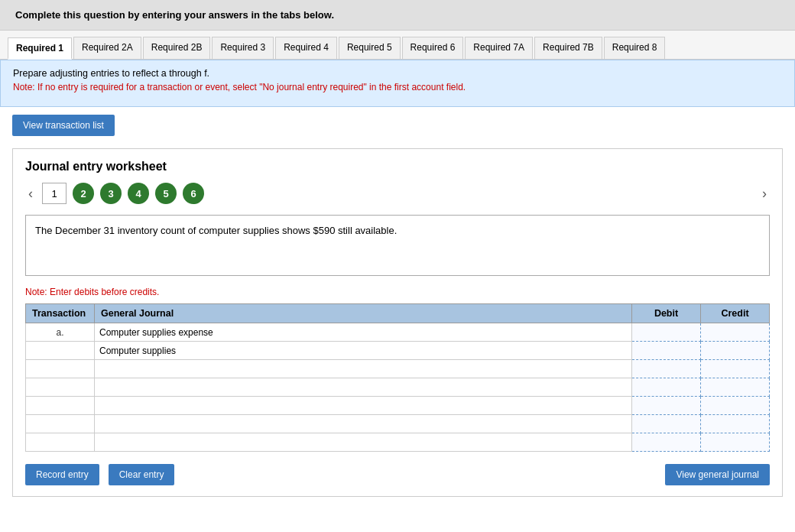  What do you see at coordinates (243, 47) in the screenshot?
I see `tab-required3: Required 3` at bounding box center [243, 47].